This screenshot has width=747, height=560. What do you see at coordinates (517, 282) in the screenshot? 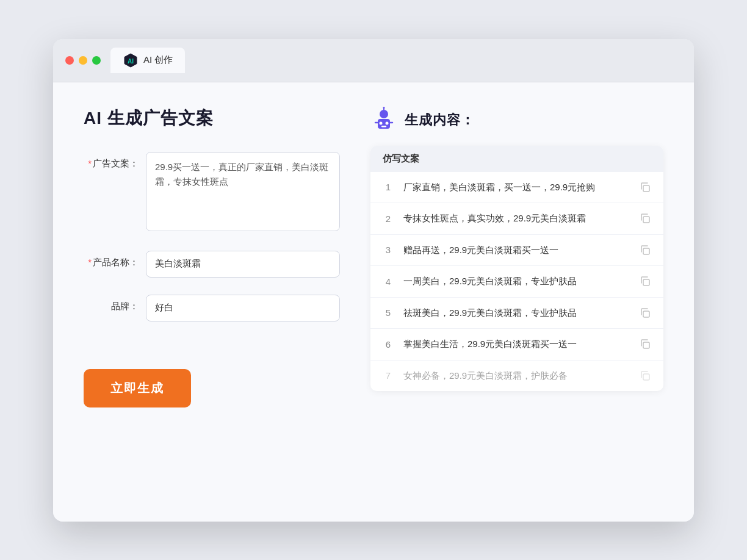
I see `table-row: 4 一周美白，29.9元美白淡斑霜，专业护肤品` at bounding box center [517, 282].